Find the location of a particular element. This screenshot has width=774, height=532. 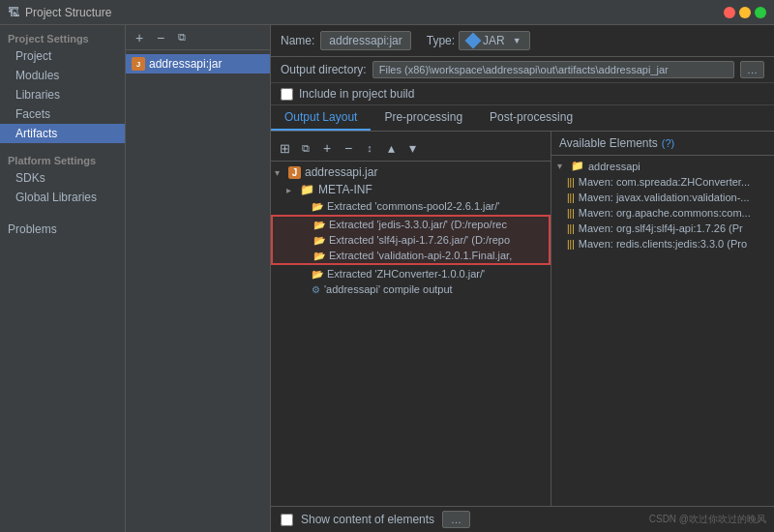

tree-item-zhconverter: 📂 Extracted 'ZHConverter-1.0.0.jar/' is located at coordinates (410, 274).